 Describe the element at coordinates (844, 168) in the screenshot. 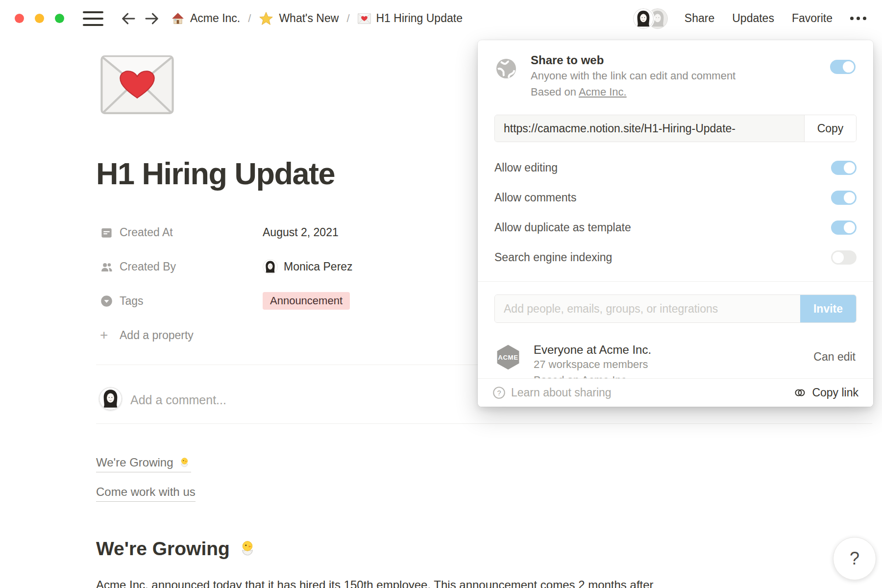

I see `allow-editing-toggle` at that location.